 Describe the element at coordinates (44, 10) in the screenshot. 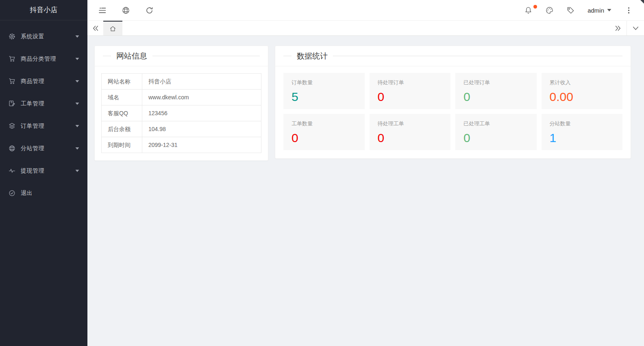

I see `app-logo: 抖音小店` at that location.